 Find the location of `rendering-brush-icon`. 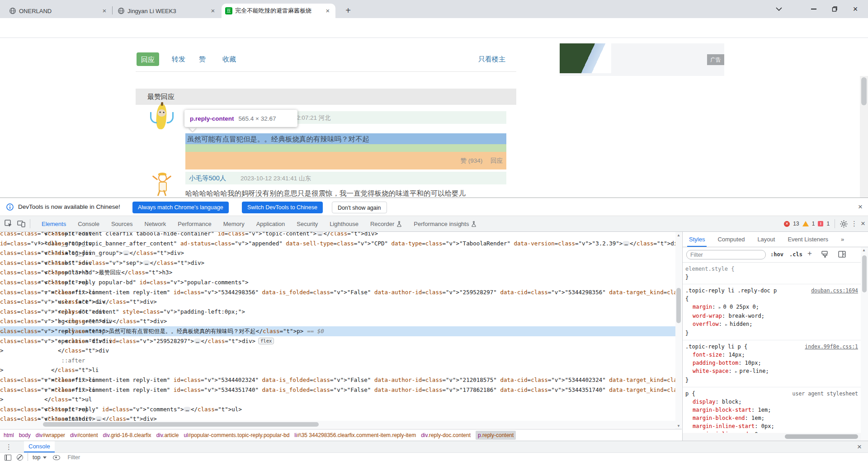

rendering-brush-icon is located at coordinates (825, 254).